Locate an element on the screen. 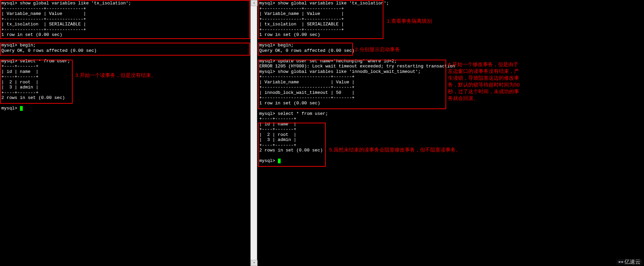  annotation-text-1: 1.查看事务隔离级别 is located at coordinates (421, 21).